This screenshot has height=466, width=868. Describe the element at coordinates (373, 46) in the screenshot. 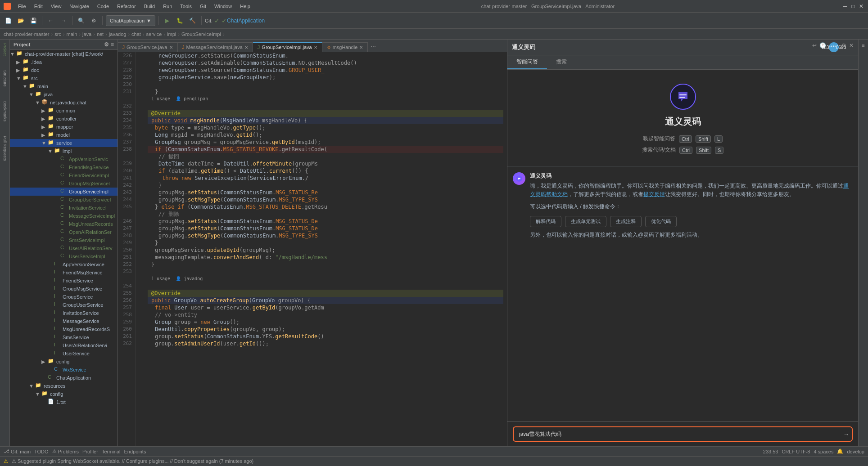

I see `tab-overflow-button: ⋯` at that location.